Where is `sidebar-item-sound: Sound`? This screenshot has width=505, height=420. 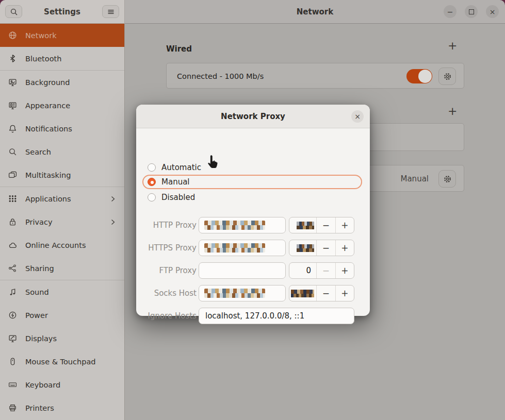 sidebar-item-sound: Sound is located at coordinates (62, 292).